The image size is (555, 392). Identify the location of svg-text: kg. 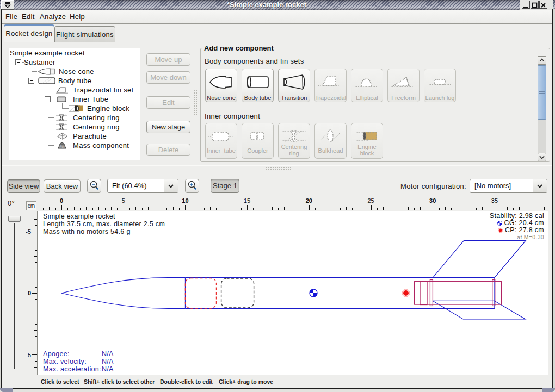
(62, 146).